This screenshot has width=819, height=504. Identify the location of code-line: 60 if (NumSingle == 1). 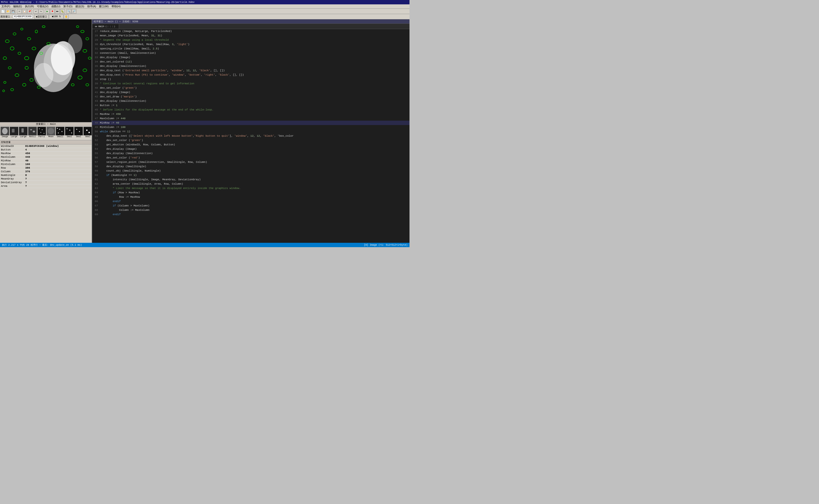
(251, 175).